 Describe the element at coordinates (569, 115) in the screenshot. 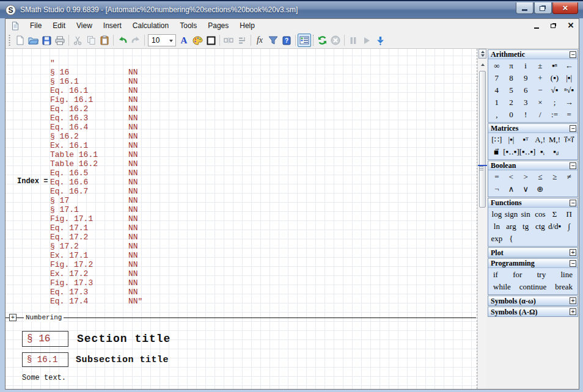

I see `palette-item-: =` at that location.